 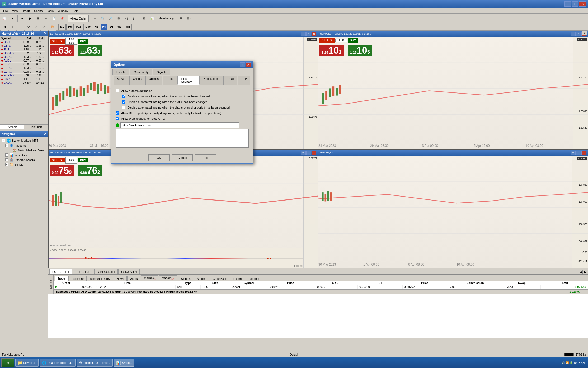 What do you see at coordinates (182, 158) in the screenshot?
I see `cancel-button: Cancel` at bounding box center [182, 158].